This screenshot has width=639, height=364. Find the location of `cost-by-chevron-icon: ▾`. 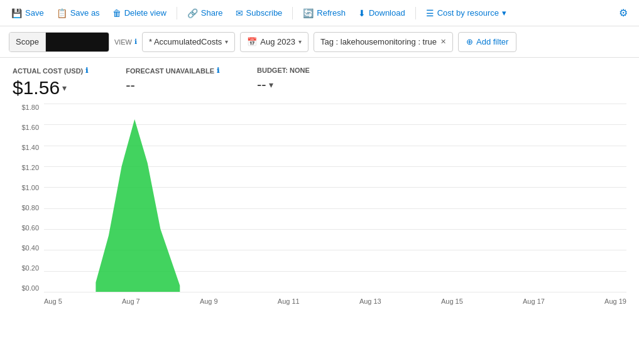

cost-by-chevron-icon: ▾ is located at coordinates (504, 13).